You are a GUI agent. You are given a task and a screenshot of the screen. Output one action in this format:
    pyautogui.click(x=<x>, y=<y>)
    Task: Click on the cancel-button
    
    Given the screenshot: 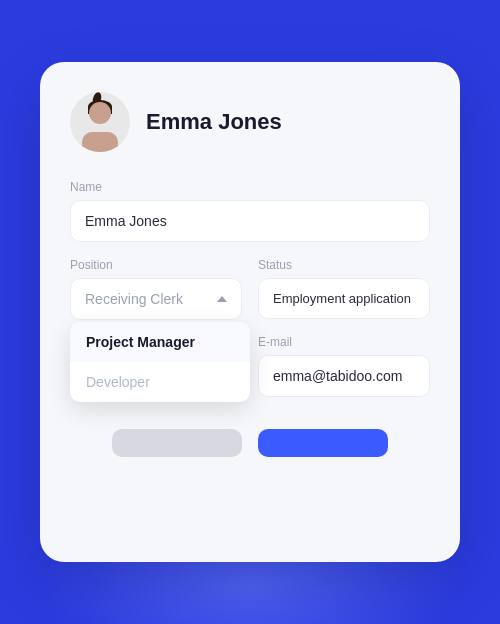 What is the action you would take?
    pyautogui.click(x=177, y=443)
    